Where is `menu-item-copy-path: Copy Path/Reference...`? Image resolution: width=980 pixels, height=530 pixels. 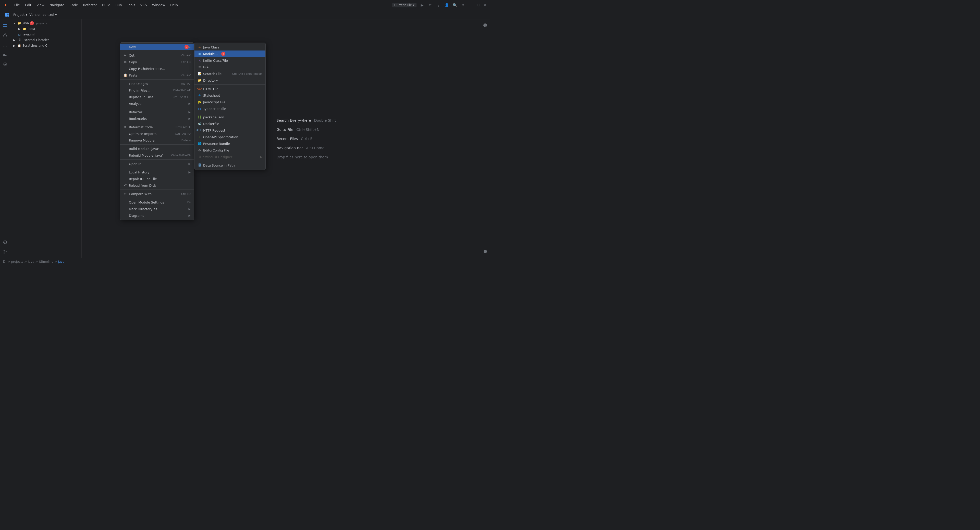 menu-item-copy-path: Copy Path/Reference... is located at coordinates (157, 68).